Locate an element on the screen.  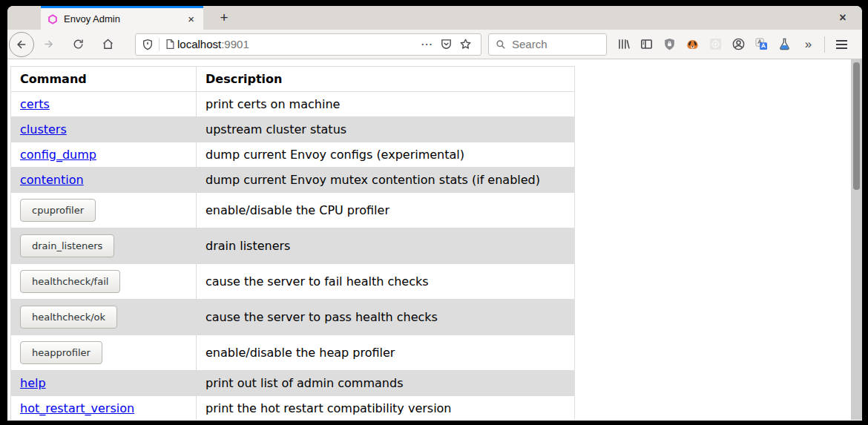
command-link: hot_restart_version is located at coordinates (77, 408).